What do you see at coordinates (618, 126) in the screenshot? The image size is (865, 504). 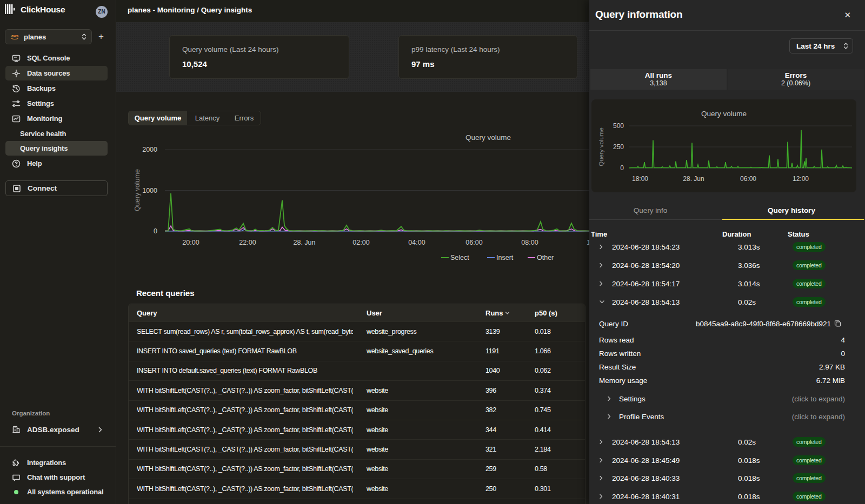 I see `svg-text: 500` at bounding box center [618, 126].